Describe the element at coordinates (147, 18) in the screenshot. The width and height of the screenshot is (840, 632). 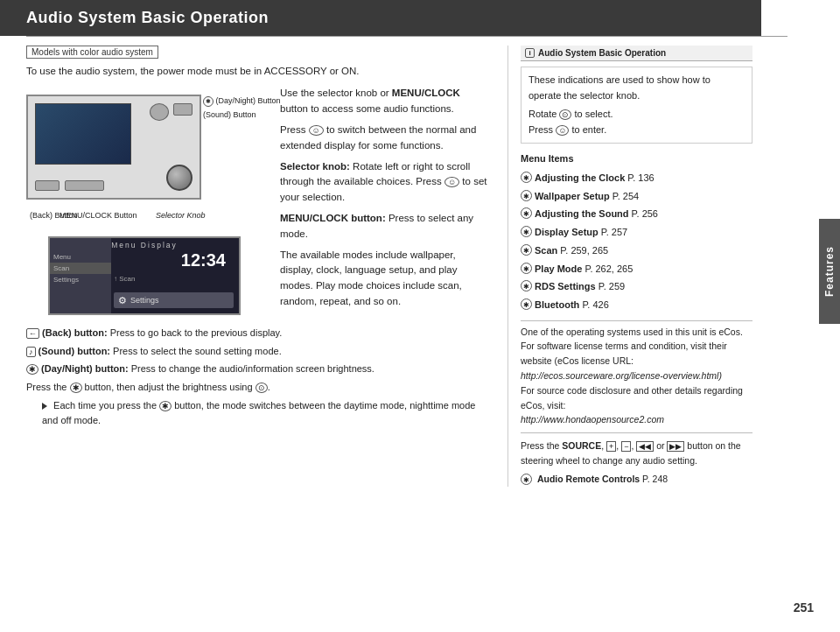
I see `page-title: Audio System Basic Operation` at that location.